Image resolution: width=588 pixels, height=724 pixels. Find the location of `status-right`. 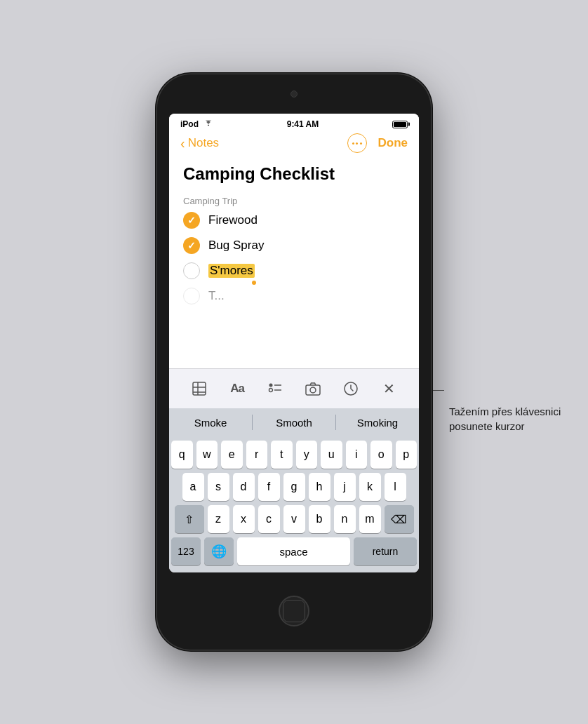

status-right is located at coordinates (400, 125).